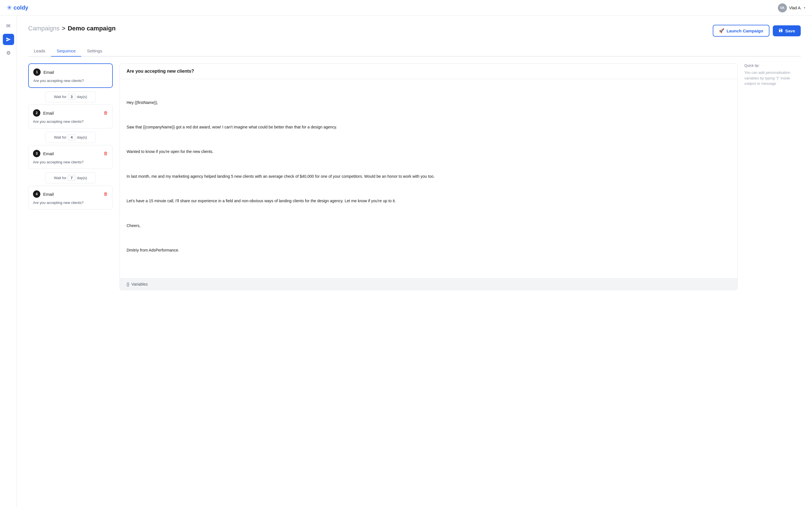 This screenshot has height=507, width=812. What do you see at coordinates (8, 262) in the screenshot?
I see `sidebar: ✉ ⚙` at bounding box center [8, 262].